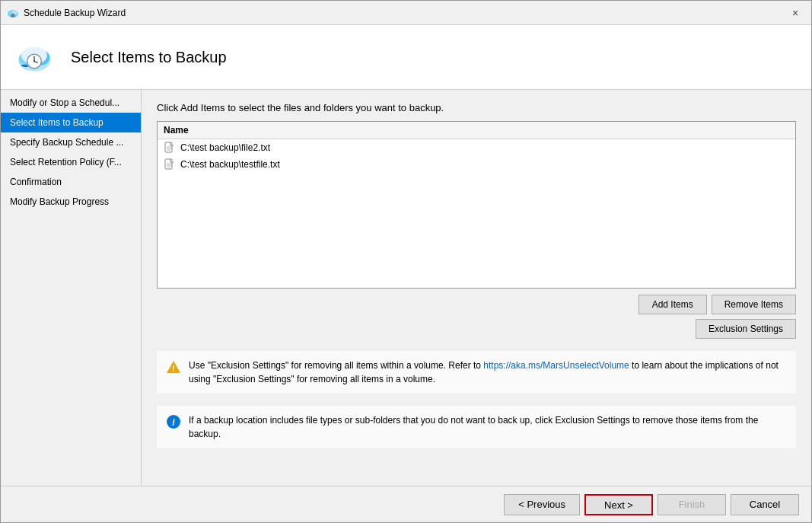 This screenshot has width=812, height=523. What do you see at coordinates (476, 148) in the screenshot?
I see `file-list-item: C:\test backup\file2.txt` at bounding box center [476, 148].